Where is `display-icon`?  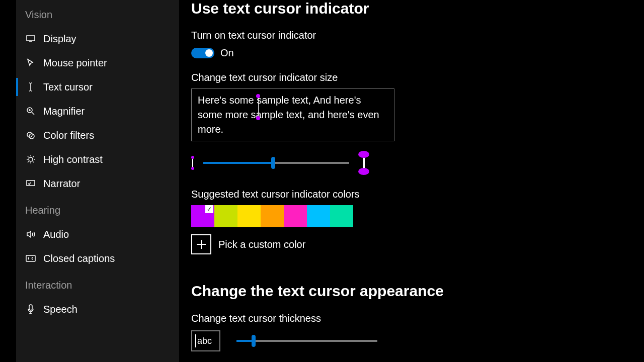
display-icon is located at coordinates (31, 39).